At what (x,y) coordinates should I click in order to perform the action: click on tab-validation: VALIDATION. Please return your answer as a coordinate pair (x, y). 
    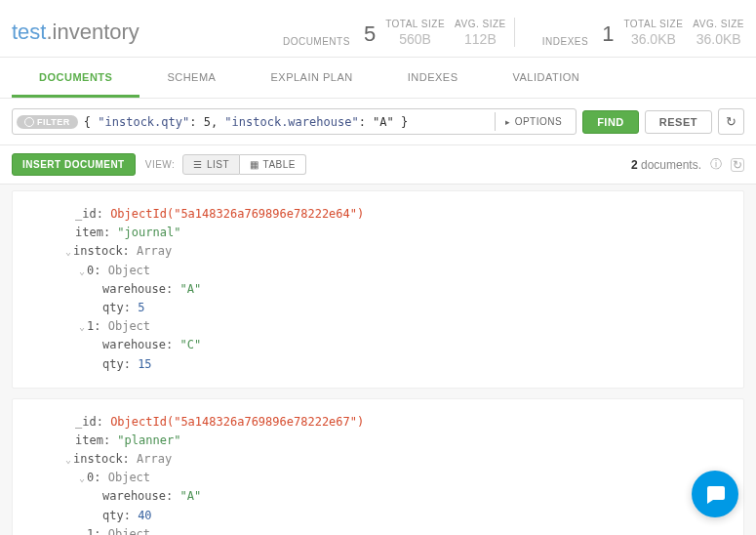
    Looking at the image, I should click on (546, 78).